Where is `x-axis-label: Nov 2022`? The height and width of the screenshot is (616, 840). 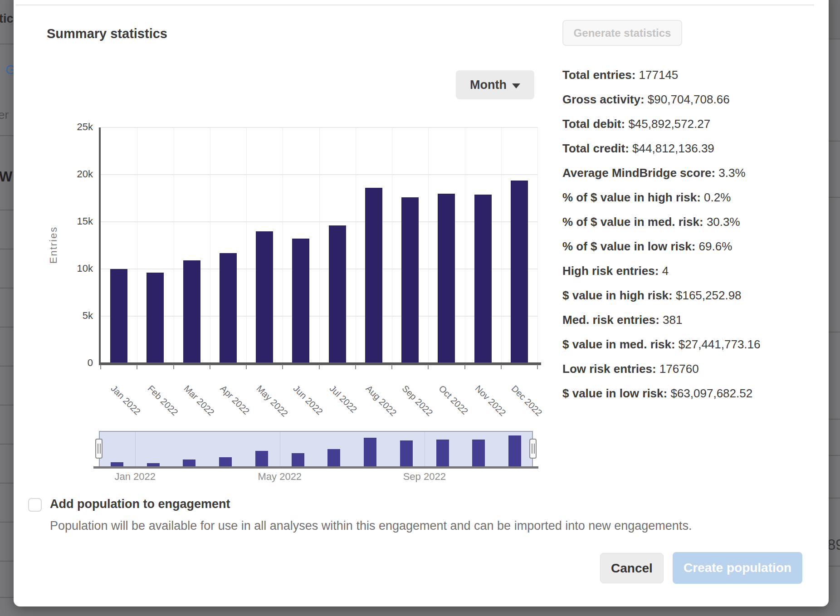
x-axis-label: Nov 2022 is located at coordinates (491, 401).